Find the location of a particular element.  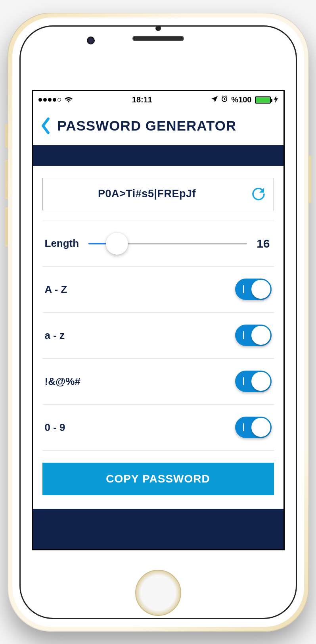

lowercase-row: a - z is located at coordinates (158, 336).